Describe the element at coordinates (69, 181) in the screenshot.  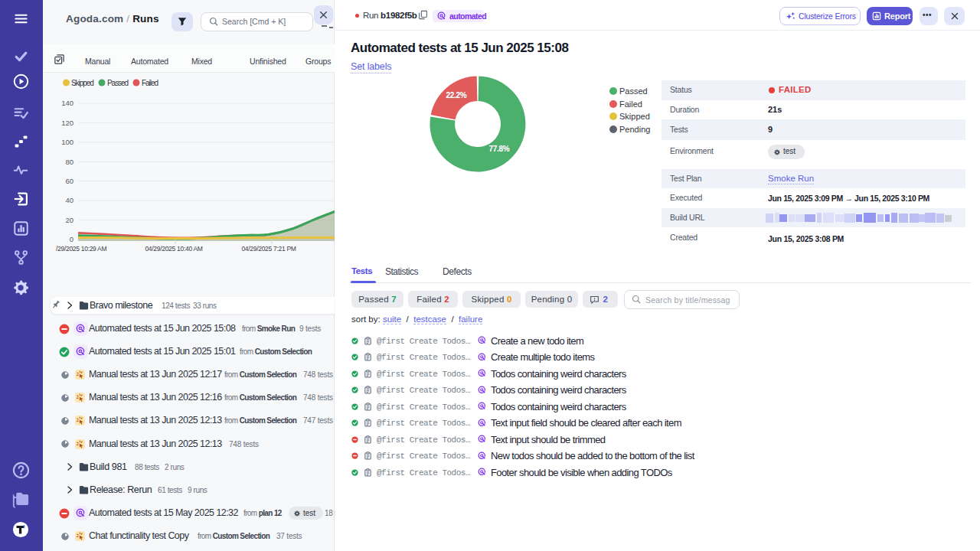
I see `svg-text: 60` at that location.